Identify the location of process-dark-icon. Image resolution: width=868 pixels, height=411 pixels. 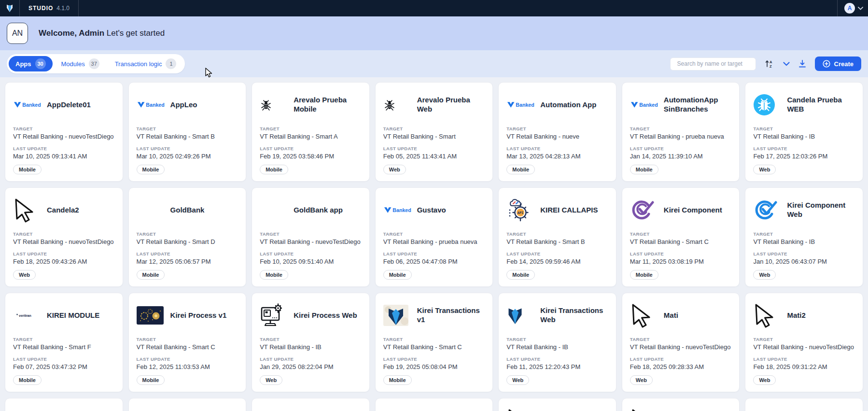
(151, 315).